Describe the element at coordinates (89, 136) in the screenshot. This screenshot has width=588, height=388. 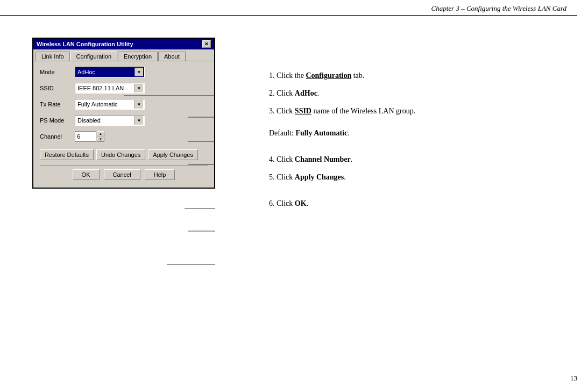
I see `channel-input-group: ▲ ▼` at that location.